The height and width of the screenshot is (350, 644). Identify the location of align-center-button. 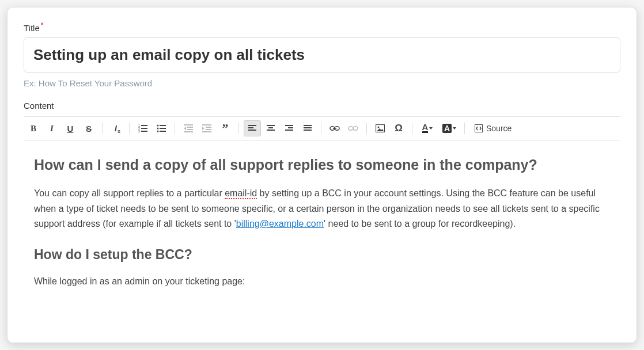
(271, 128).